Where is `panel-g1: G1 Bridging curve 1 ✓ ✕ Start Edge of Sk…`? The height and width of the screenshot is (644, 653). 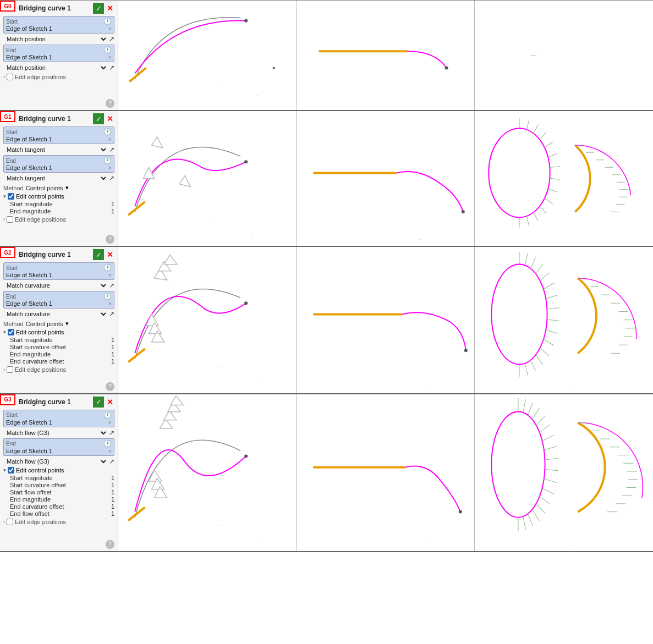
panel-g1: G1 Bridging curve 1 ✓ ✕ Start Edge of Sk… is located at coordinates (59, 178).